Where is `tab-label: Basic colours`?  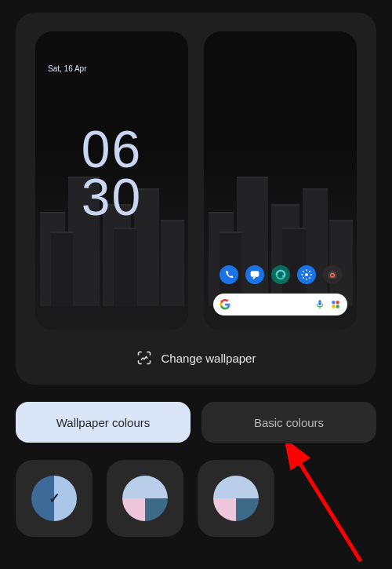 tab-label: Basic colours is located at coordinates (289, 422).